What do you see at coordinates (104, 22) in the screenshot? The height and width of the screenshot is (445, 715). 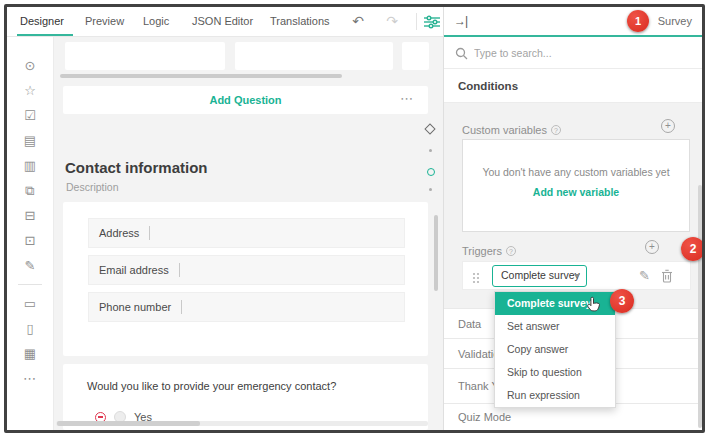 I see `tab-preview: Preview` at bounding box center [104, 22].